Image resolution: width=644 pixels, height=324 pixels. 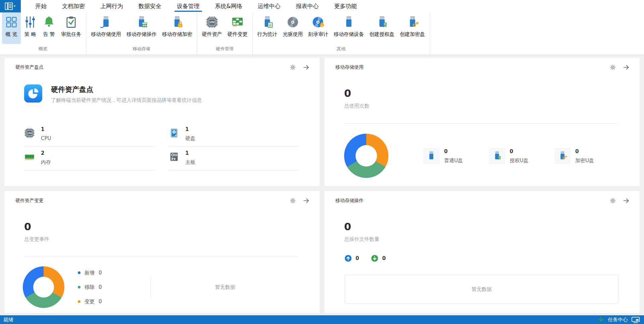 What do you see at coordinates (97, 287) in the screenshot?
I see `change-legend: 新增 0 移除 0 变更 0` at bounding box center [97, 287].